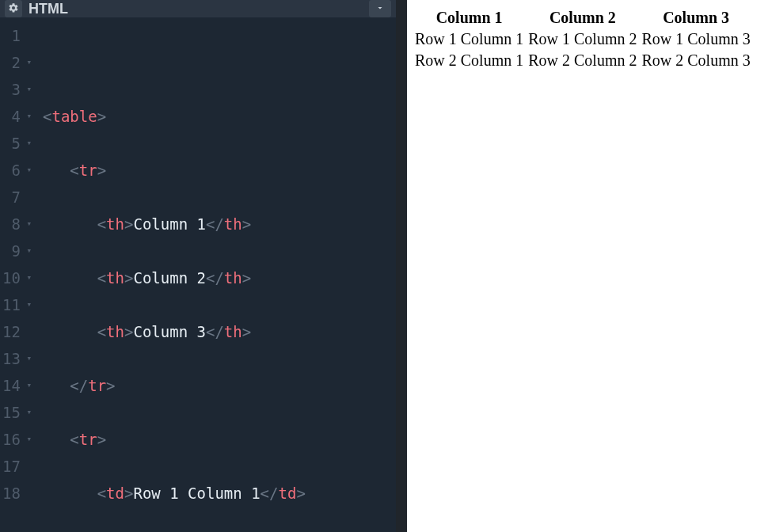 This screenshot has width=768, height=532. I want to click on gutter: 1 2▾ 3▾ 4▾ 5▾ 6▾ 7 8▾ 9▾ 10▾ 11▾ 12 13▾ …, so click(18, 277).